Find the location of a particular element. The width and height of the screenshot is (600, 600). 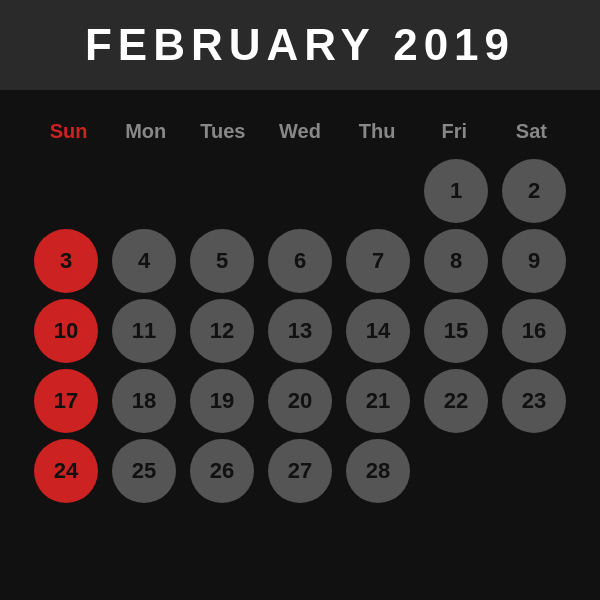

day-cell: 5 is located at coordinates (222, 261).